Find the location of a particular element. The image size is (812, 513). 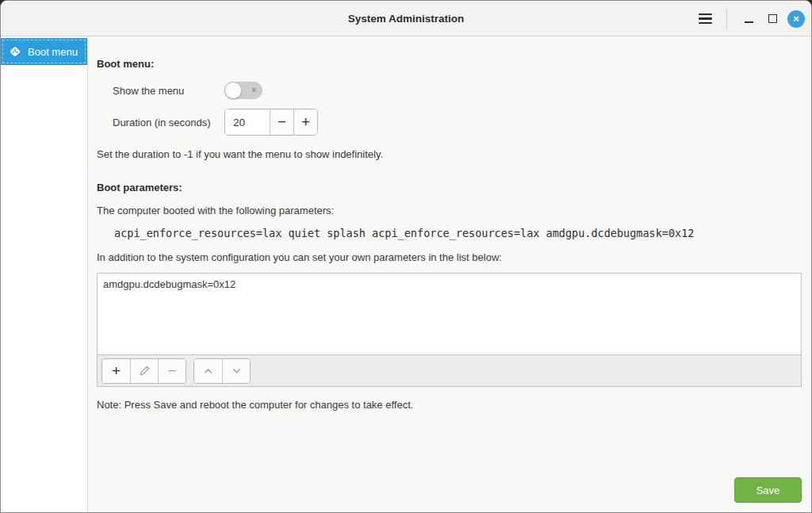

sidebar: Boot menu is located at coordinates (44, 274).